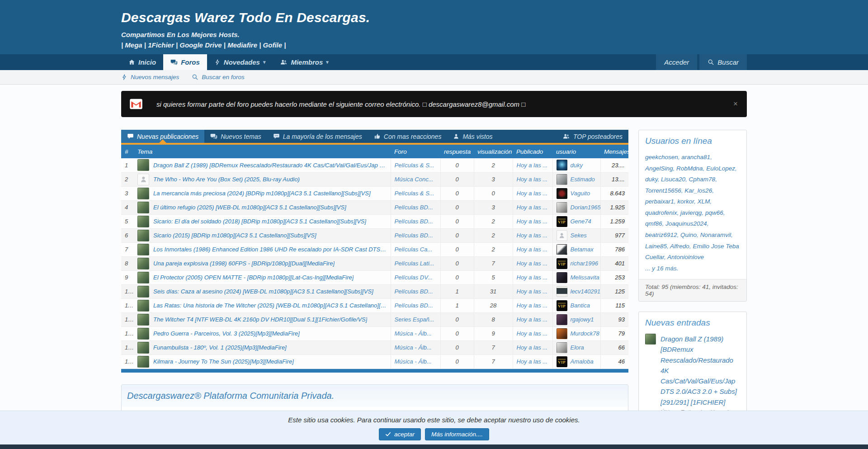 This screenshot has height=449, width=868. What do you see at coordinates (680, 246) in the screenshot?
I see `online-user-link: Alfredo` at bounding box center [680, 246].